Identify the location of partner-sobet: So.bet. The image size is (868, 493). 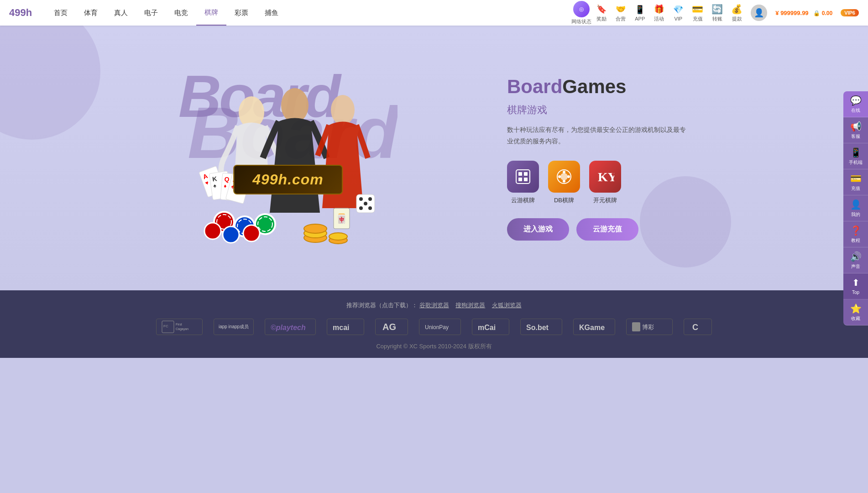
(541, 327).